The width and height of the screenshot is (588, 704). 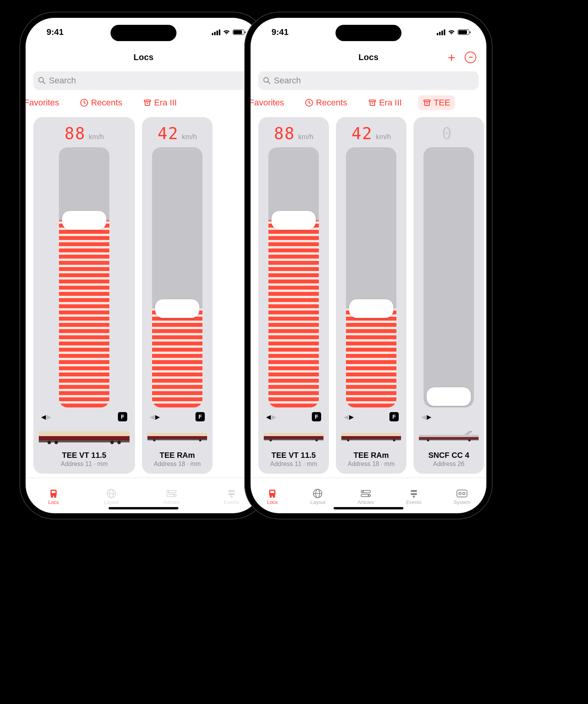 What do you see at coordinates (368, 33) in the screenshot?
I see `dynamic-island` at bounding box center [368, 33].